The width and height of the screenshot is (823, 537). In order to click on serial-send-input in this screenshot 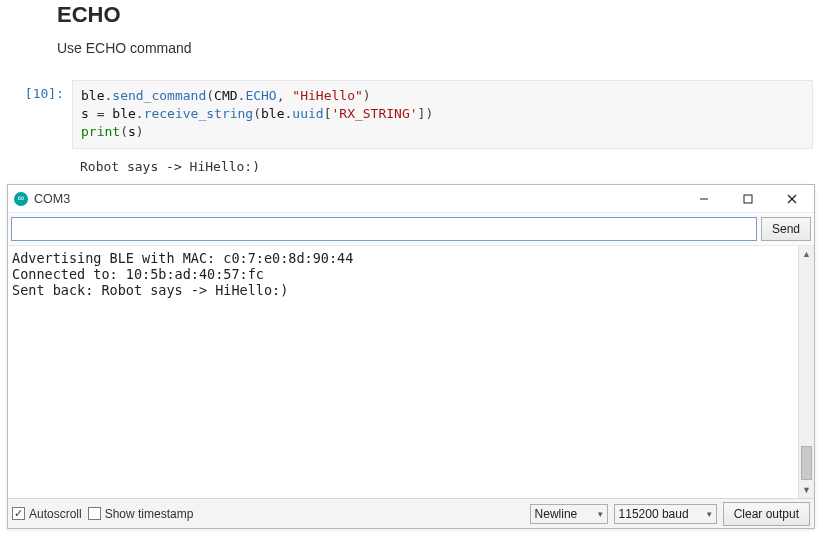, I will do `click(384, 229)`.